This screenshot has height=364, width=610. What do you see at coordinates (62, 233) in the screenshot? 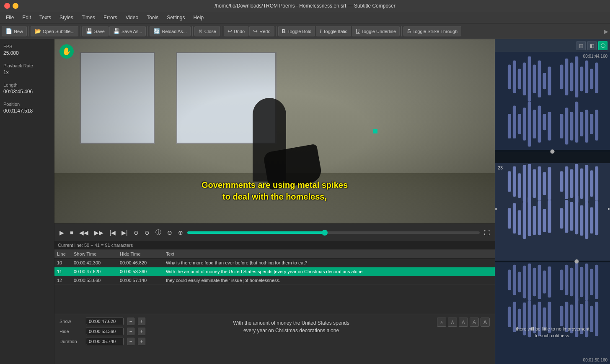
I see `play-button: ▶` at bounding box center [62, 233].